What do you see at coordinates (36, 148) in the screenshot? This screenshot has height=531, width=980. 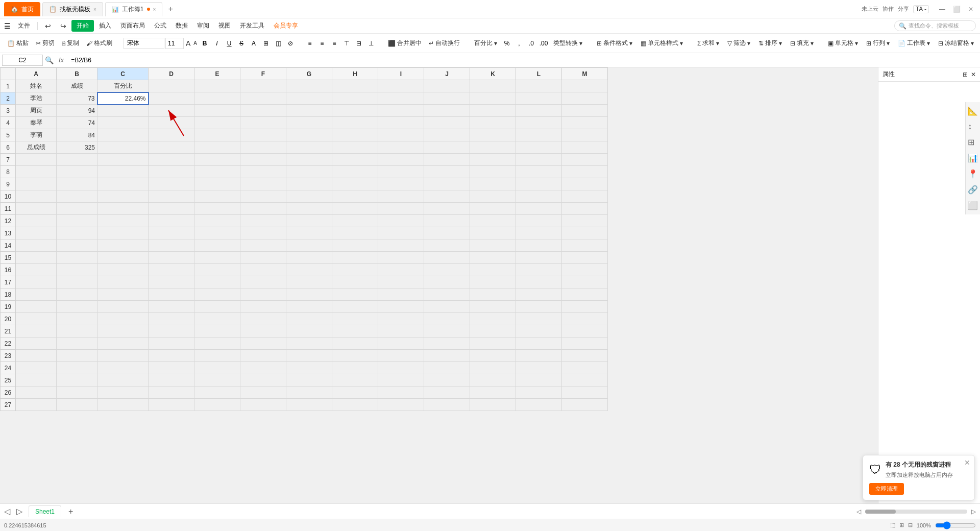 I see `cell-A6: 总成绩` at bounding box center [36, 148].